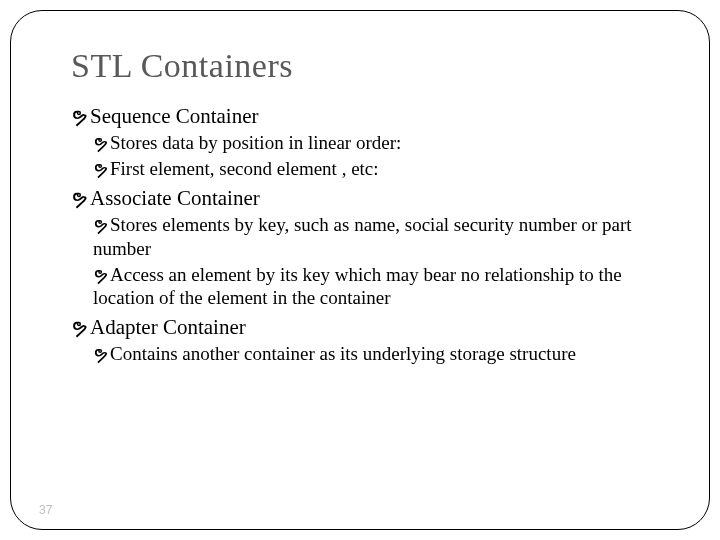 The width and height of the screenshot is (720, 540). I want to click on list-item: ຯAccess an element by its key which may …, so click(381, 287).